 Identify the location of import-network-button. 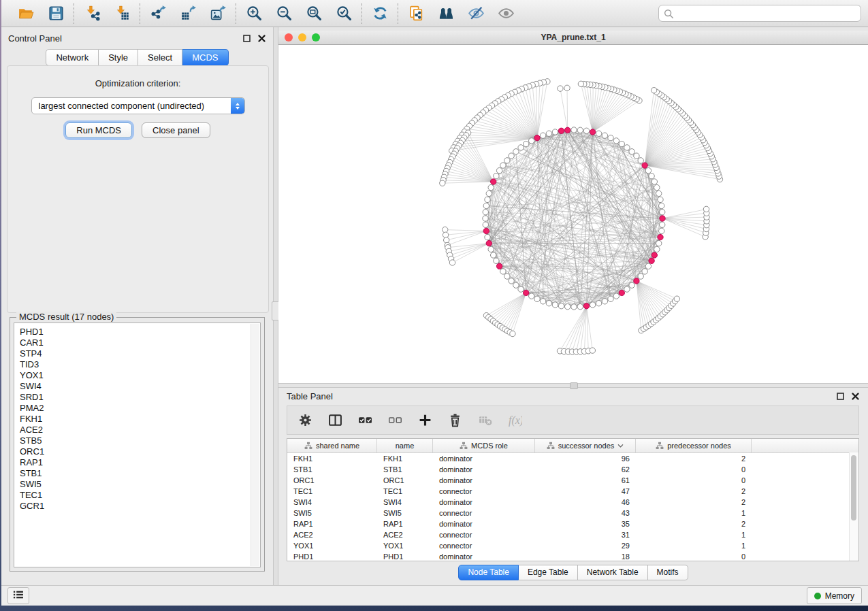
(92, 14).